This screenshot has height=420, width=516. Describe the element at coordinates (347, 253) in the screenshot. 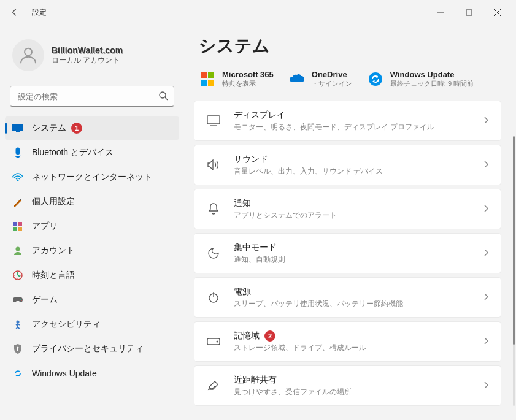

I see `setting-item-3: 集中モード通知、自動規則` at that location.